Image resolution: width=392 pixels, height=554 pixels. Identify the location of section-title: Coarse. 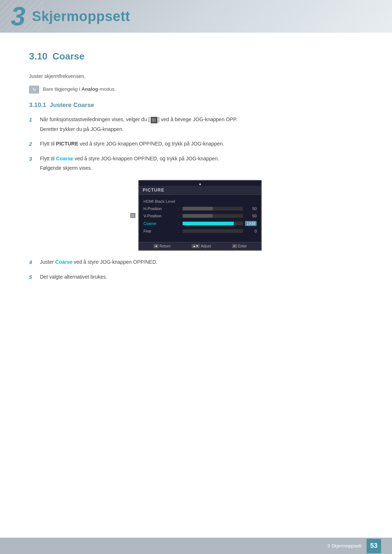
(69, 56).